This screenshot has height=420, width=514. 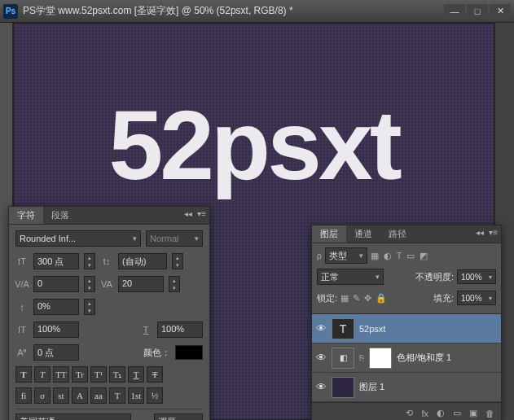 What do you see at coordinates (455, 11) in the screenshot?
I see `minimize-button: —` at bounding box center [455, 11].